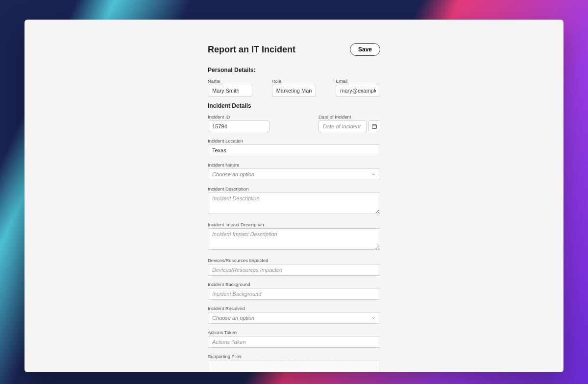 The image size is (588, 384). Describe the element at coordinates (294, 318) in the screenshot. I see `resolved-select: Choose an option` at that location.